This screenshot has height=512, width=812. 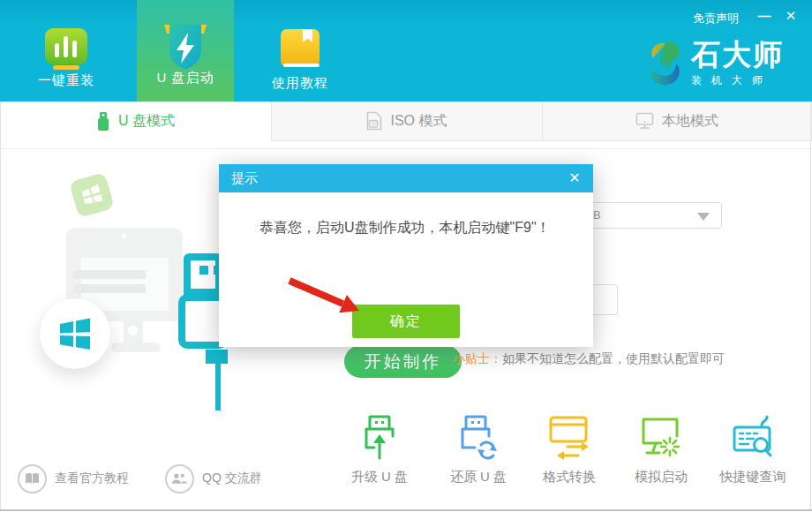 What do you see at coordinates (677, 122) in the screenshot?
I see `tab-local-mode: 本地模式` at bounding box center [677, 122].